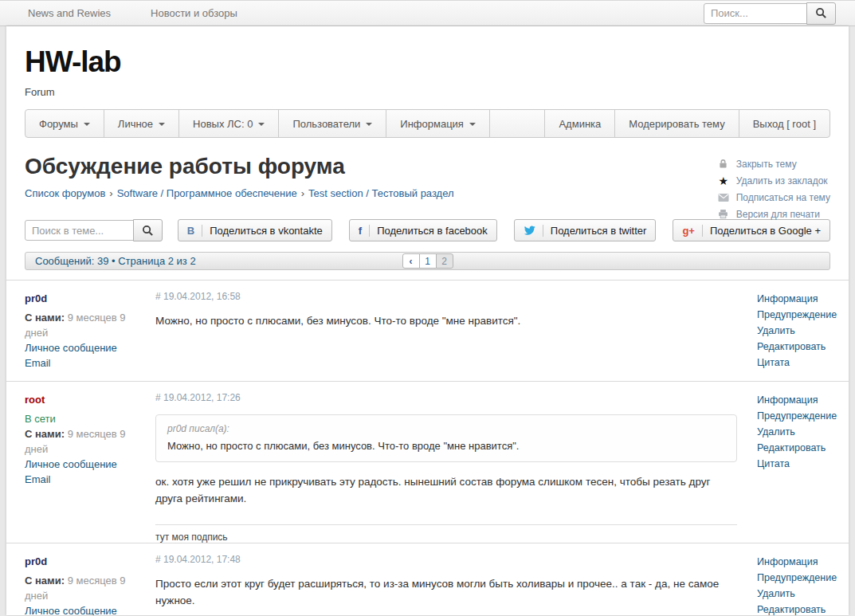 This screenshot has width=855, height=616. What do you see at coordinates (381, 193) in the screenshot?
I see `breadcrumb-test-section: Test section / Тестовый раздел` at bounding box center [381, 193].